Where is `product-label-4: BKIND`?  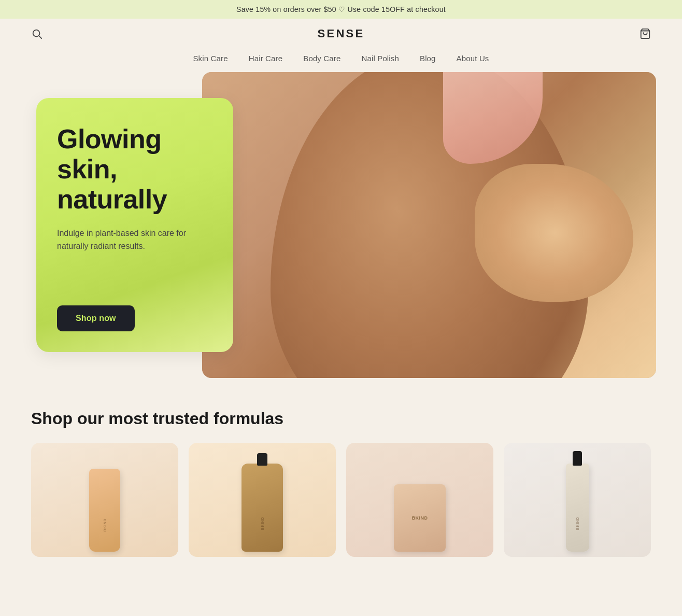
product-label-4: BKIND is located at coordinates (577, 524).